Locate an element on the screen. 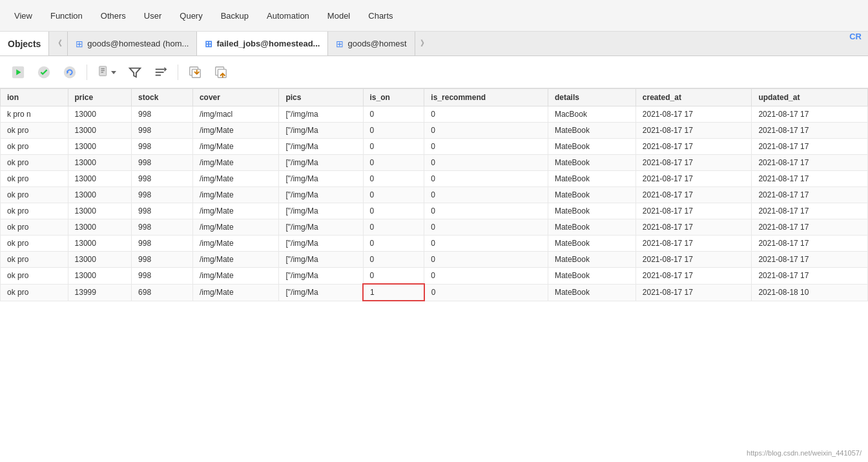 The width and height of the screenshot is (868, 462). menu-function: Function is located at coordinates (67, 15).